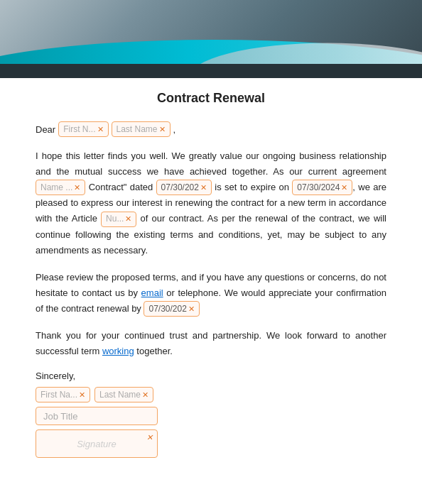 This screenshot has width=422, height=504. I want to click on document-title: Contract Renewal, so click(211, 98).